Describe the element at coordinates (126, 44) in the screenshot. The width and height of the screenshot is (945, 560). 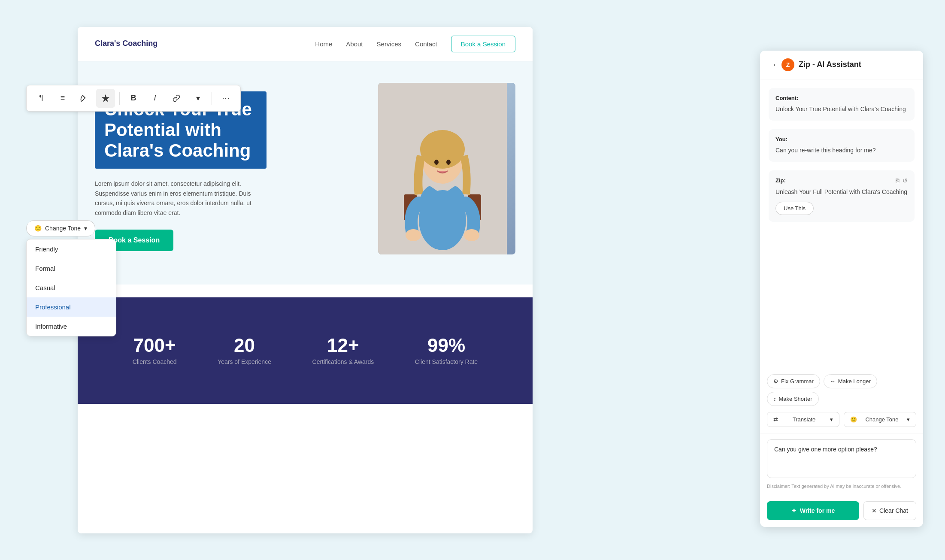
I see `brand-logo: Clara's Coaching` at that location.